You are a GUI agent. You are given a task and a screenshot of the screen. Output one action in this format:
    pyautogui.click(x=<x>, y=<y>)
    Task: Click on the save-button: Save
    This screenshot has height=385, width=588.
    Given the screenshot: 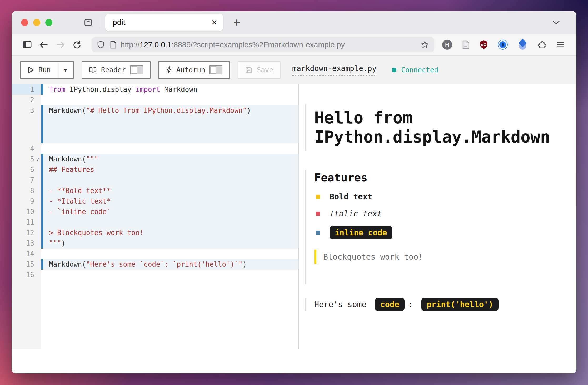 What is the action you would take?
    pyautogui.click(x=259, y=70)
    